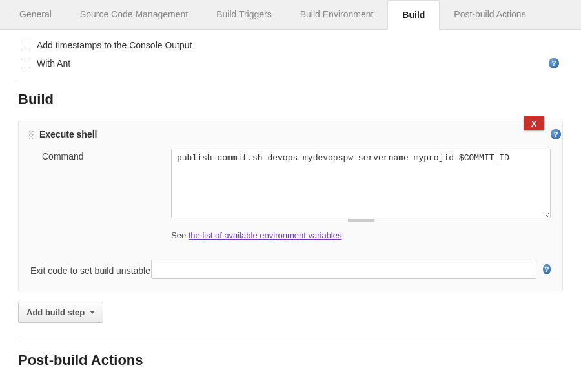 The width and height of the screenshot is (581, 392). I want to click on checkbox-row-withant: With Ant ?, so click(290, 63).